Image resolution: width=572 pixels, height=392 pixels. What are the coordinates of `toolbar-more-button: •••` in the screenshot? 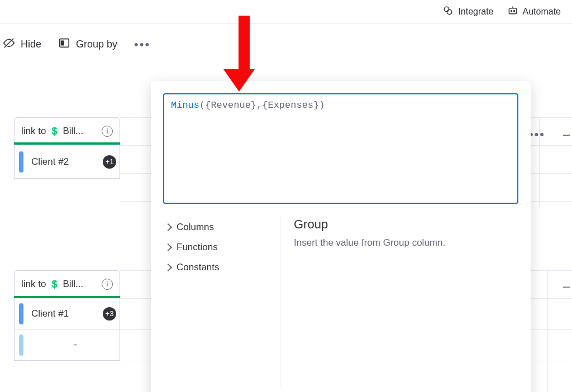 It's located at (142, 45).